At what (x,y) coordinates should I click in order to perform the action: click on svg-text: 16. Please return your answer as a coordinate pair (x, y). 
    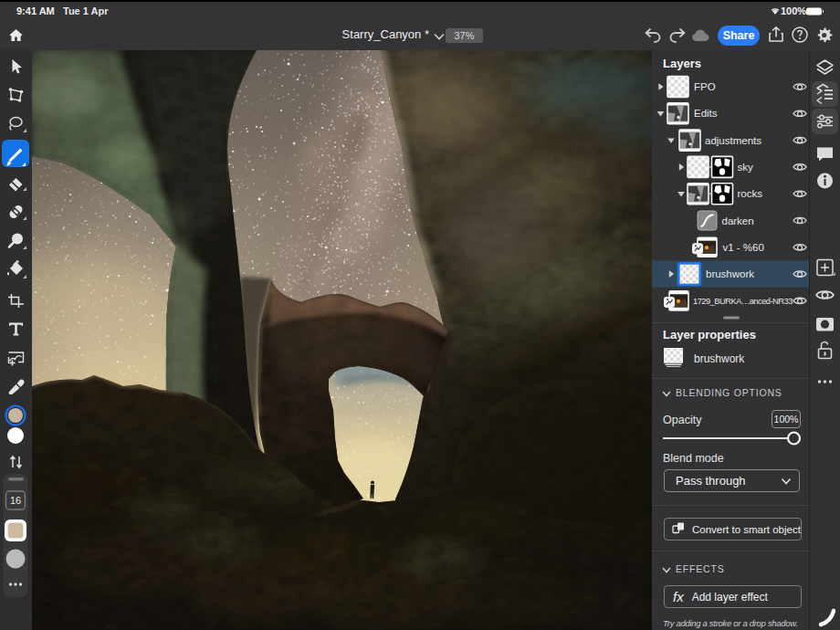
    Looking at the image, I should click on (16, 500).